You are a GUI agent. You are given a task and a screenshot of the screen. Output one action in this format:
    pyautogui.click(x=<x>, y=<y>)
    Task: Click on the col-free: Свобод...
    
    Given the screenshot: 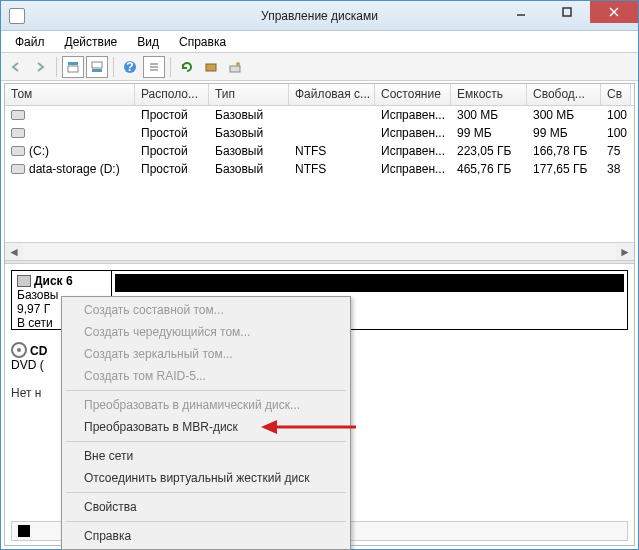 What is the action you would take?
    pyautogui.click(x=564, y=94)
    